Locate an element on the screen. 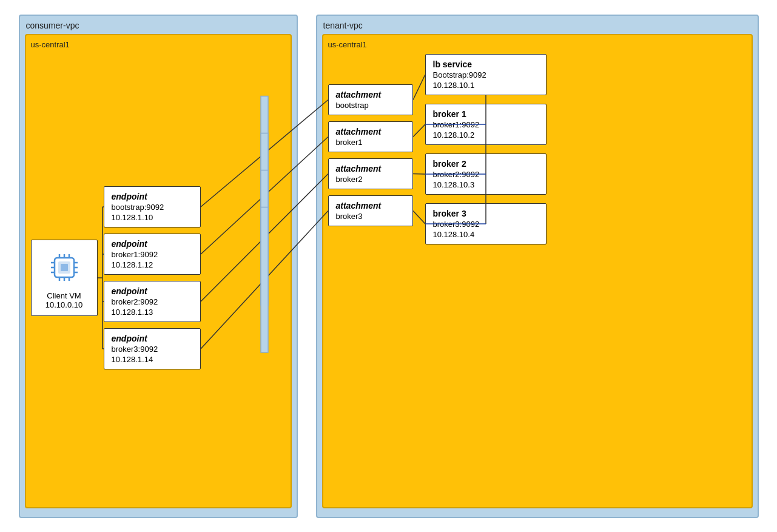  consumer-vpc-label: consumer-vpc is located at coordinates (158, 25).